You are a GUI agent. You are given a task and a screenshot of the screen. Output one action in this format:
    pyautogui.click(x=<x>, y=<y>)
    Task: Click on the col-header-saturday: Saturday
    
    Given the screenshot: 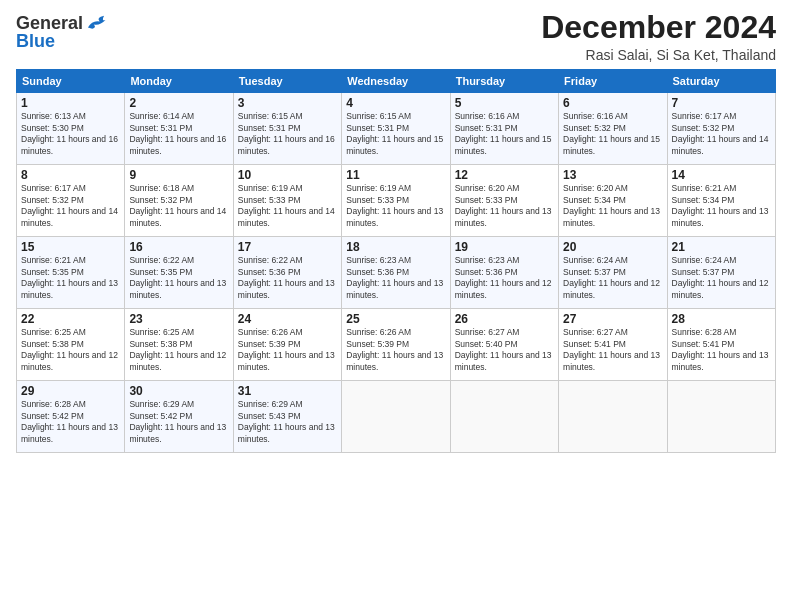 What is the action you would take?
    pyautogui.click(x=721, y=82)
    